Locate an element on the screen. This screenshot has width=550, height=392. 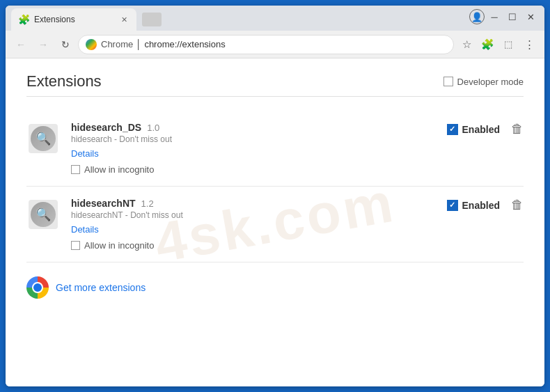
new-tab-area is located at coordinates (152, 19).